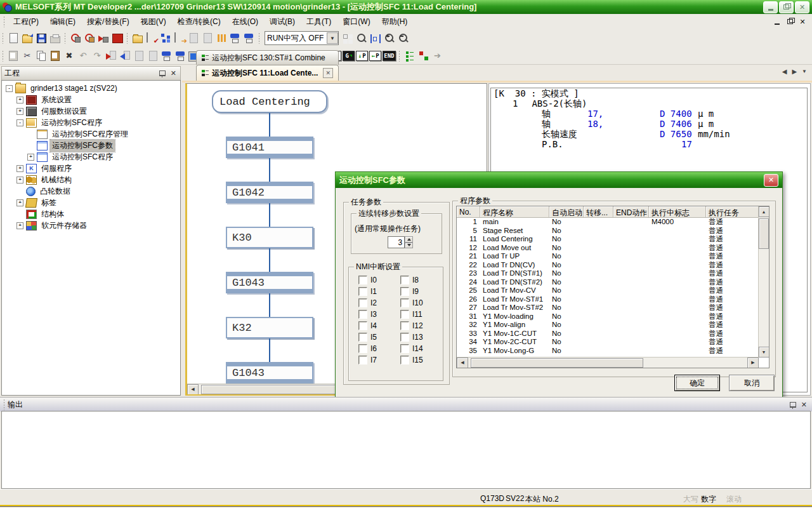 The width and height of the screenshot is (812, 508). Describe the element at coordinates (599, 212) in the screenshot. I see `table-column-header-3: 转移...` at that location.